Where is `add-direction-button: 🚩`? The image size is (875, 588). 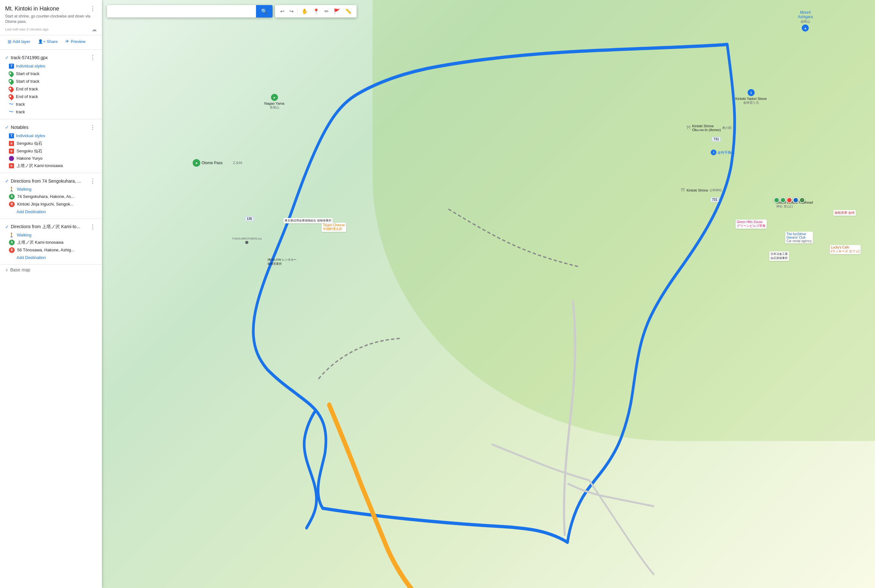
add-direction-button: 🚩 is located at coordinates (337, 11).